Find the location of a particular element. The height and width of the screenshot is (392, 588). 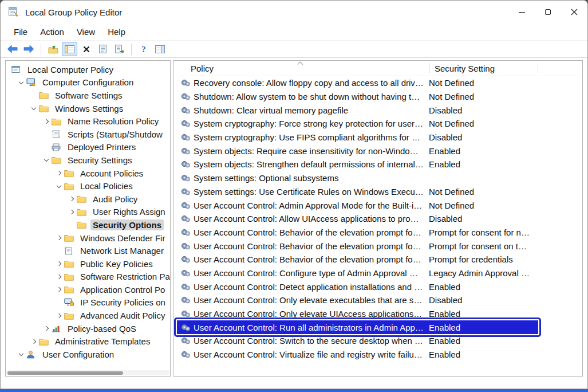

tree-item-local-computer-policy: Local Computer Policy is located at coordinates (88, 70).